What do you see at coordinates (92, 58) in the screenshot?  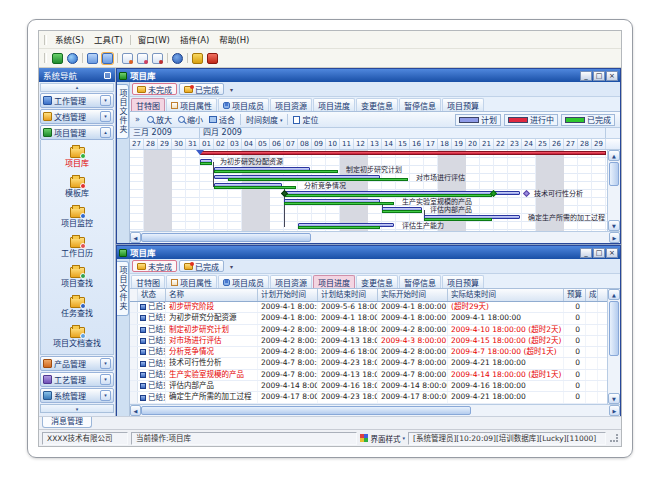 I see `folder-open-icon` at bounding box center [92, 58].